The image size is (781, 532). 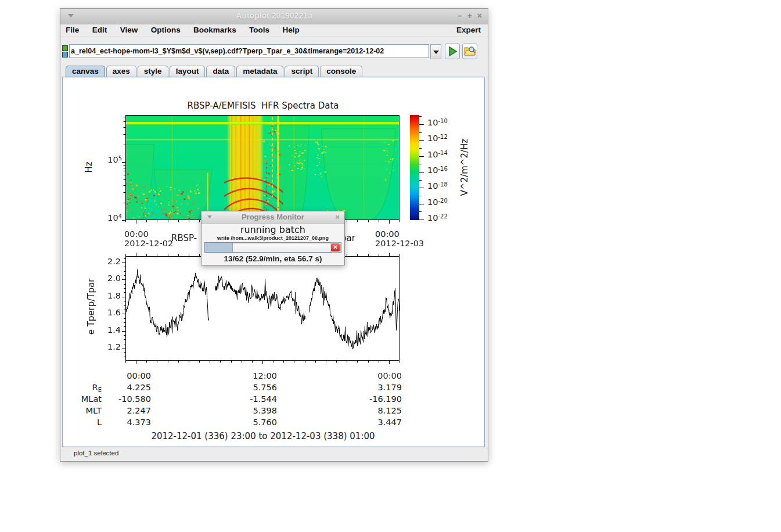 What do you see at coordinates (452, 51) in the screenshot?
I see `go-button` at bounding box center [452, 51].